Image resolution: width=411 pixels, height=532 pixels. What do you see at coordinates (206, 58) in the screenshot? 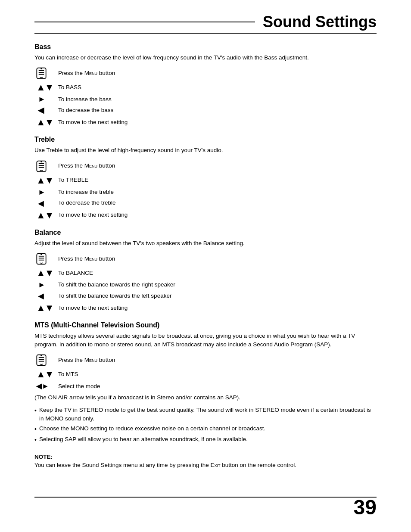
I see `bass-description: You can increase or decrease the level o…` at bounding box center [206, 58].